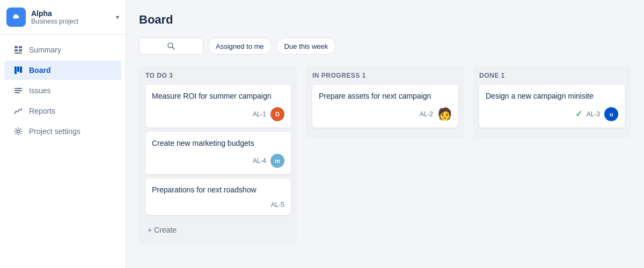 Image resolution: width=644 pixels, height=268 pixels. Describe the element at coordinates (63, 88) in the screenshot. I see `sidebar-nav: Summary Board Issues Reports` at that location.